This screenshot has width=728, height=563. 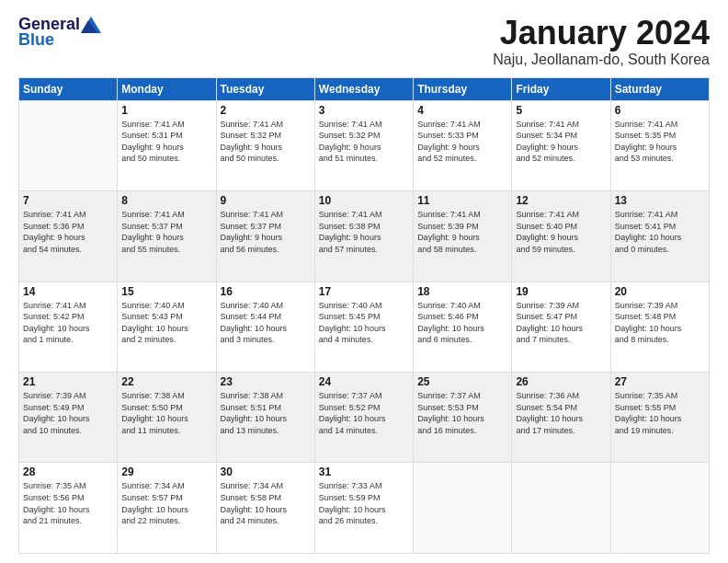 What do you see at coordinates (167, 236) in the screenshot?
I see `table-row: 8Sunrise: 7:41 AMSunset: 5:37 PMDaylight…` at bounding box center [167, 236].